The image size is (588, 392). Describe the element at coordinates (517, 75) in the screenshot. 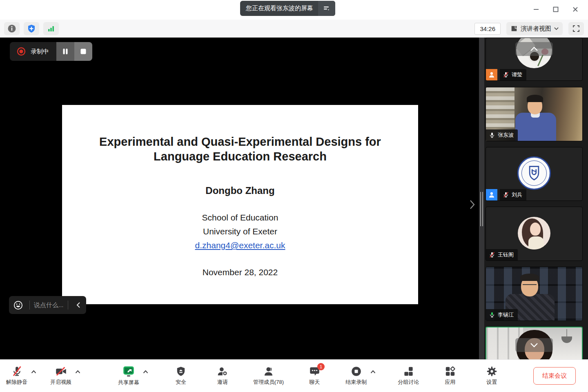

I see `participant-name: 谭莹` at that location.